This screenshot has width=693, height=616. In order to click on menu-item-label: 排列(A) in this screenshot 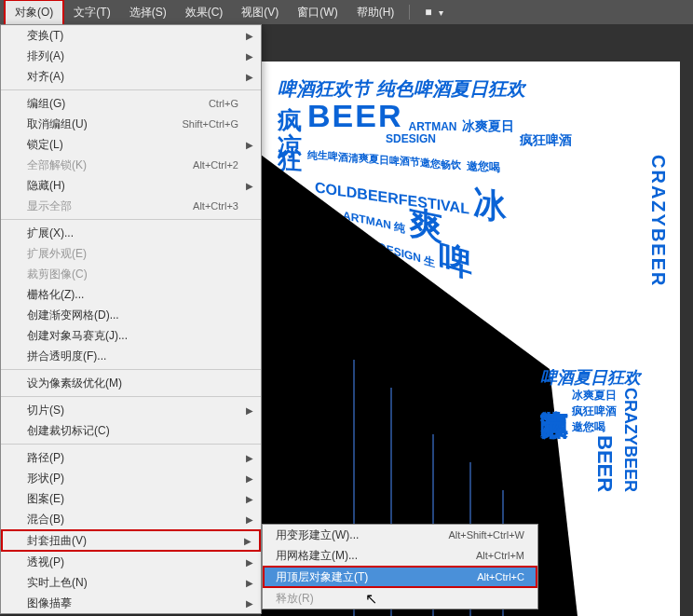, I will do `click(132, 56)`.